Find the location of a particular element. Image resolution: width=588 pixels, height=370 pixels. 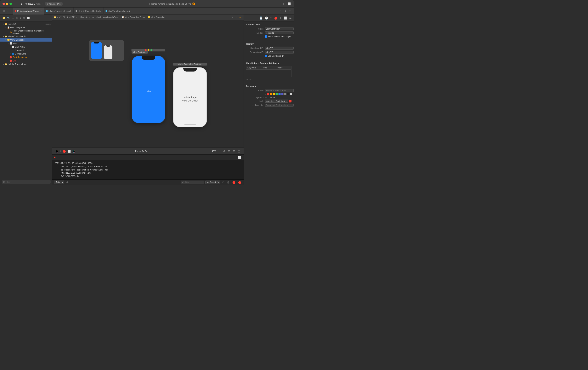

color-blue is located at coordinates (279, 94).